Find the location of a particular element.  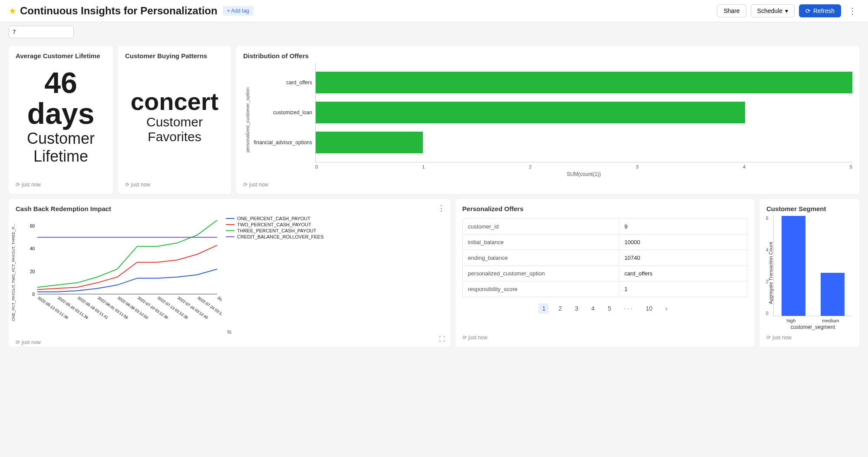

svg-text: 40 is located at coordinates (33, 248).